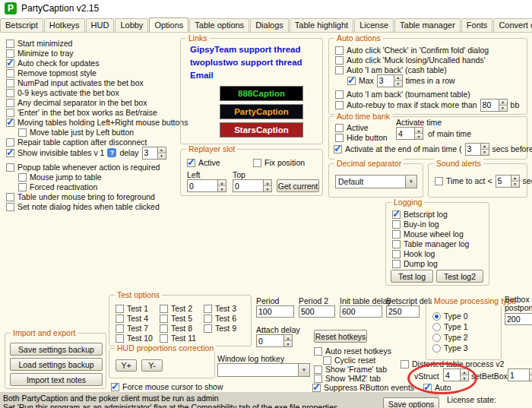  Describe the element at coordinates (152, 365) in the screenshot. I see `y-minus-button: Y-` at that location.